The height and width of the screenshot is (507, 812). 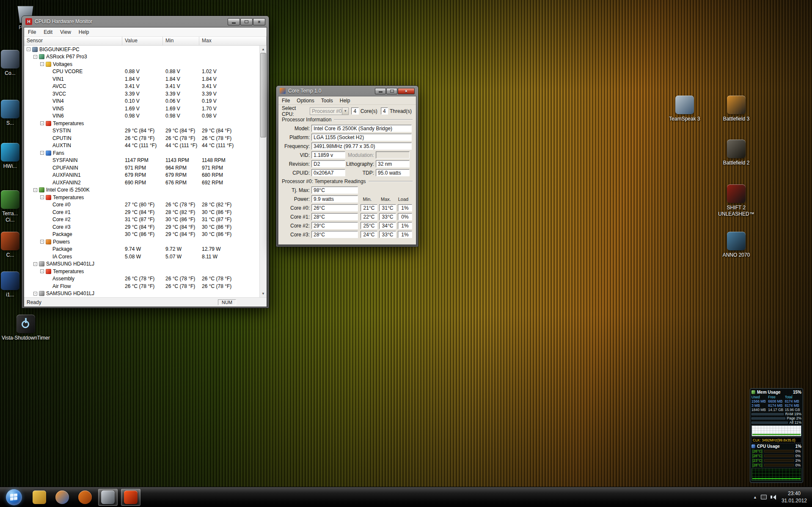 I want to click on table-row: SYSFANIN1147 RPM1143 RPM1148 RPM, so click(x=142, y=161).